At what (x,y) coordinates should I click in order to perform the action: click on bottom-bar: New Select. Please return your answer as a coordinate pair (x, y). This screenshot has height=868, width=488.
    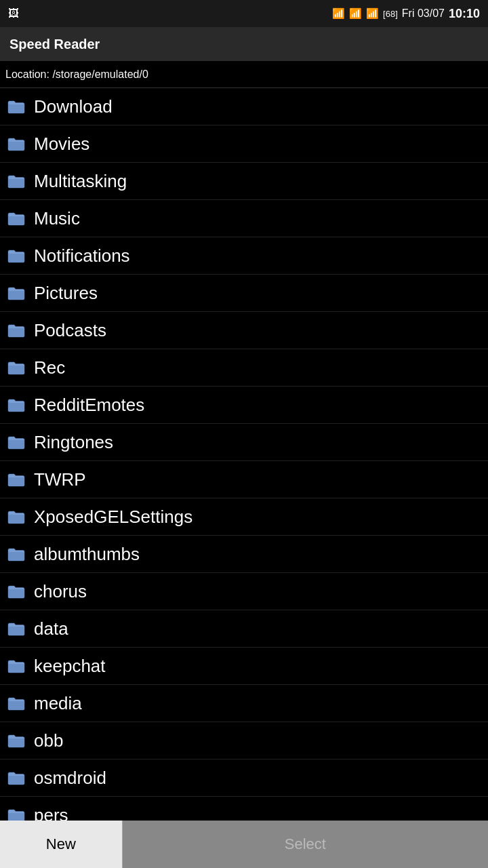
    Looking at the image, I should click on (244, 844).